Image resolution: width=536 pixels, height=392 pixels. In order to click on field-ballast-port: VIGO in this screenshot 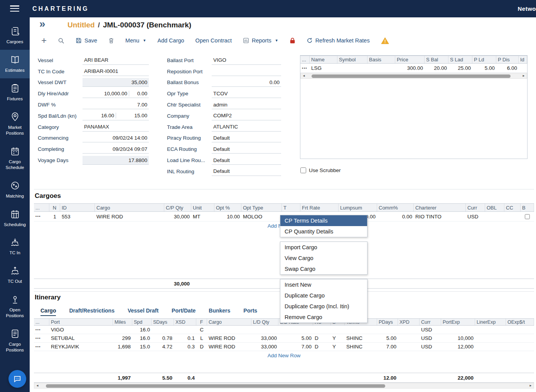, I will do `click(246, 60)`.